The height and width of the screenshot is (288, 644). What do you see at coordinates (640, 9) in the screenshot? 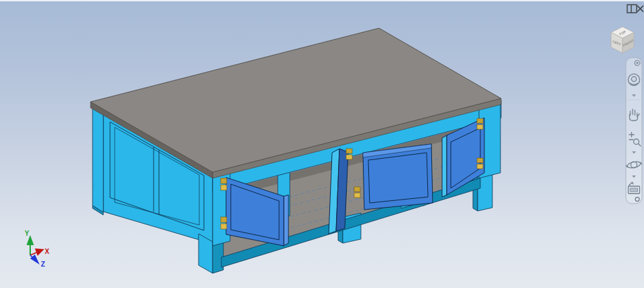
I see `close-window-button` at bounding box center [640, 9].